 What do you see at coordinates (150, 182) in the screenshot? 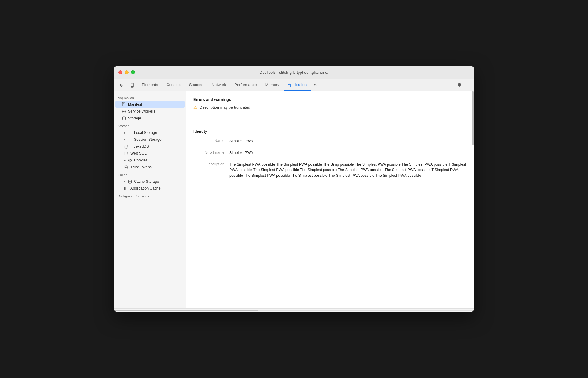
I see `sidebar-item-cache-storage: ▶ Cache Storage` at bounding box center [150, 182].